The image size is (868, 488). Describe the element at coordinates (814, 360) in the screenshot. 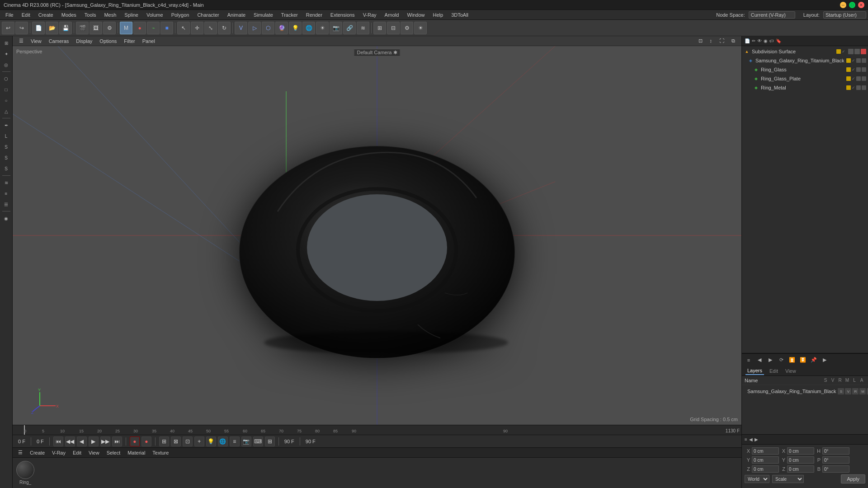

I see `layers-tool-7: 📌` at that location.